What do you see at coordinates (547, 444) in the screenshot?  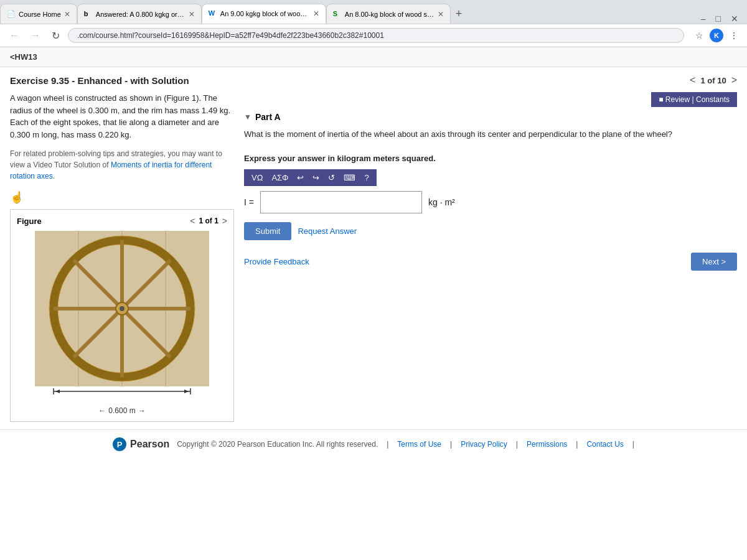 I see `footer-permissions-link: Permissions` at bounding box center [547, 444].